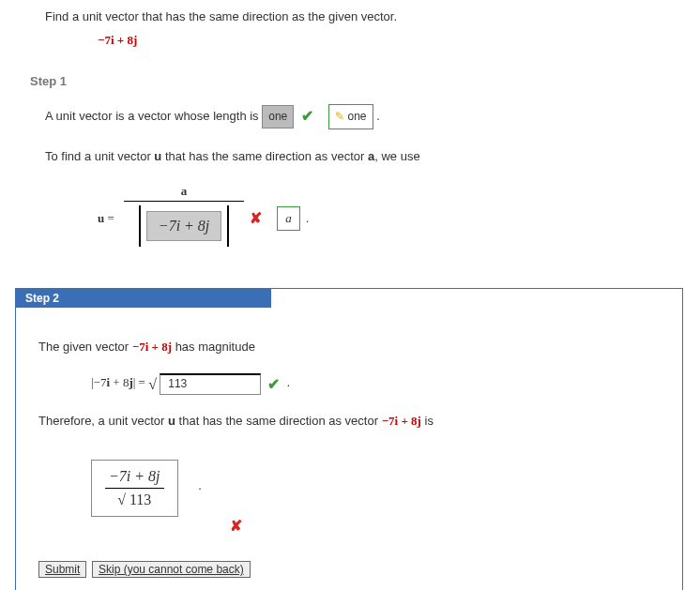 This screenshot has width=700, height=590. I want to click on text: The given vector, so click(85, 347).